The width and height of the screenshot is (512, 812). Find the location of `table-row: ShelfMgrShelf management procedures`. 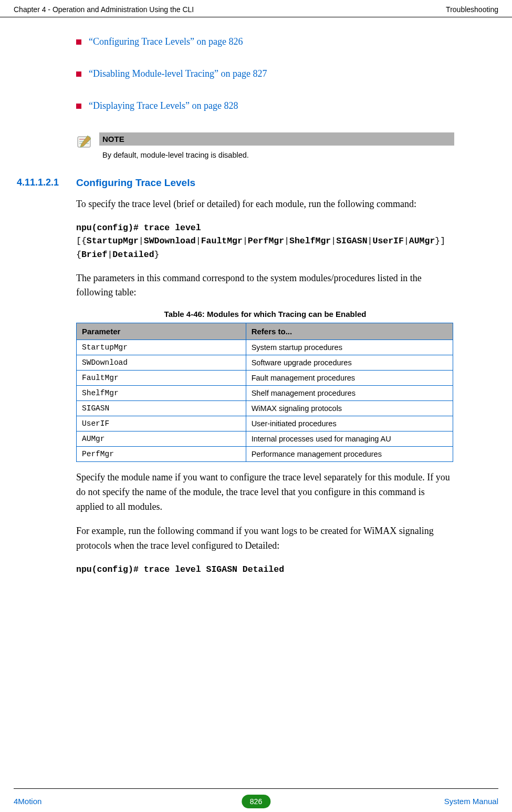

table-row: ShelfMgrShelf management procedures is located at coordinates (265, 393).